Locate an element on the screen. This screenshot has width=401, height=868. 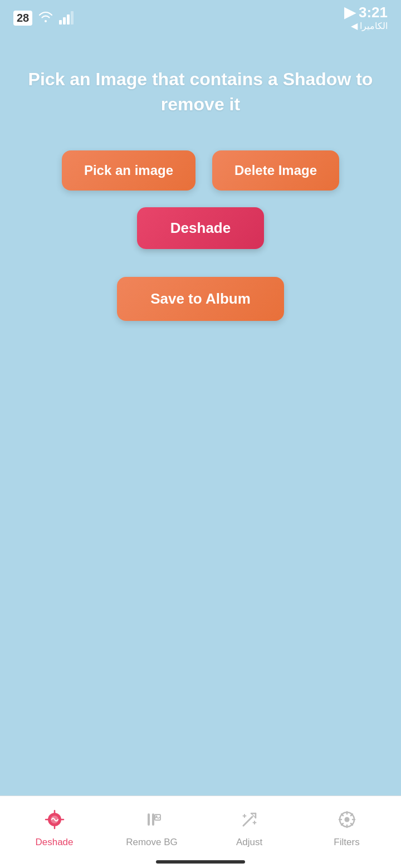
home-indicator is located at coordinates (200, 862).